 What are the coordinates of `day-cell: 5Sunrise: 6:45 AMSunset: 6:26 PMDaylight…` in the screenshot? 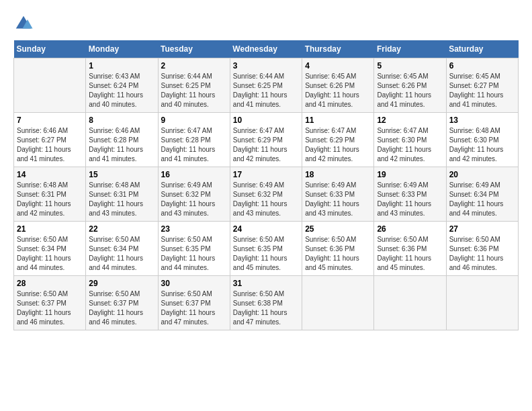 It's located at (410, 86).